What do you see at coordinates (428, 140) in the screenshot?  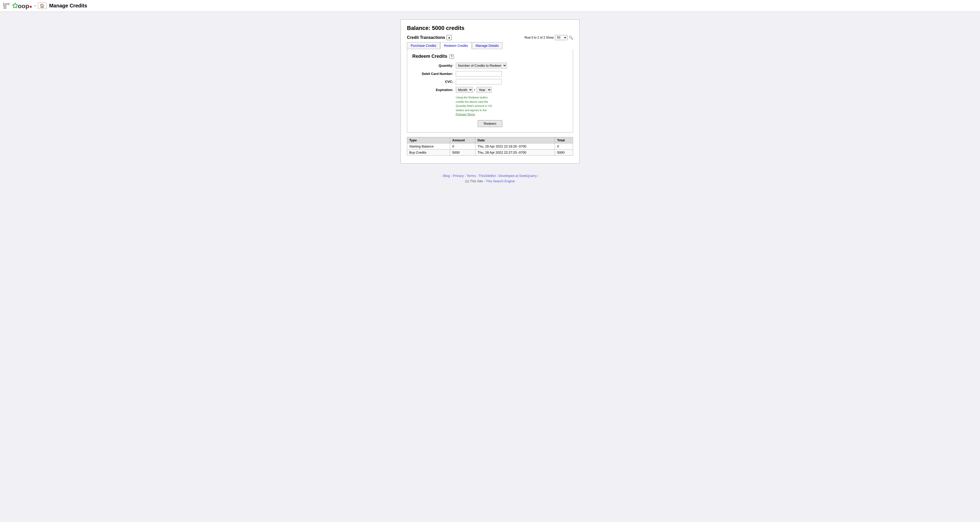 I see `col-type: Type` at bounding box center [428, 140].